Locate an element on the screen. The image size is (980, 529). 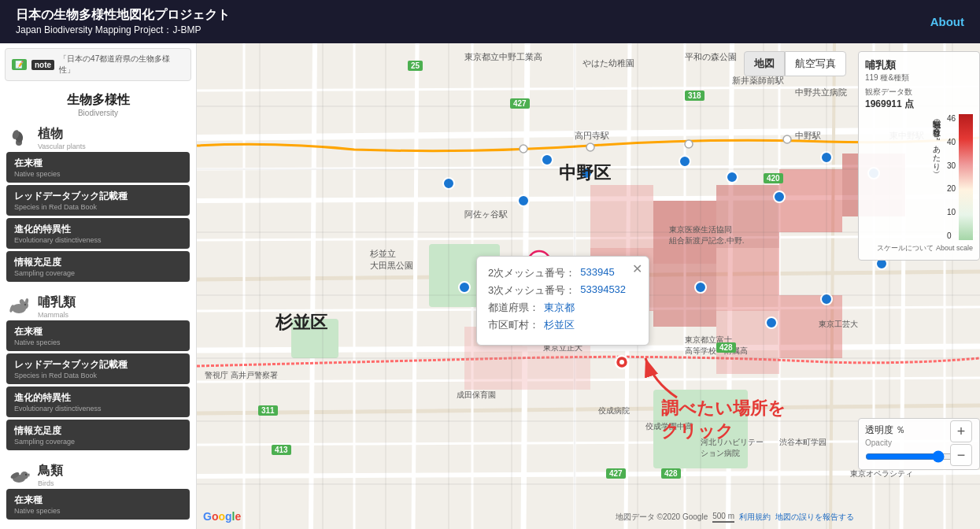
map-type-aerial: 航空写真 is located at coordinates (815, 64).